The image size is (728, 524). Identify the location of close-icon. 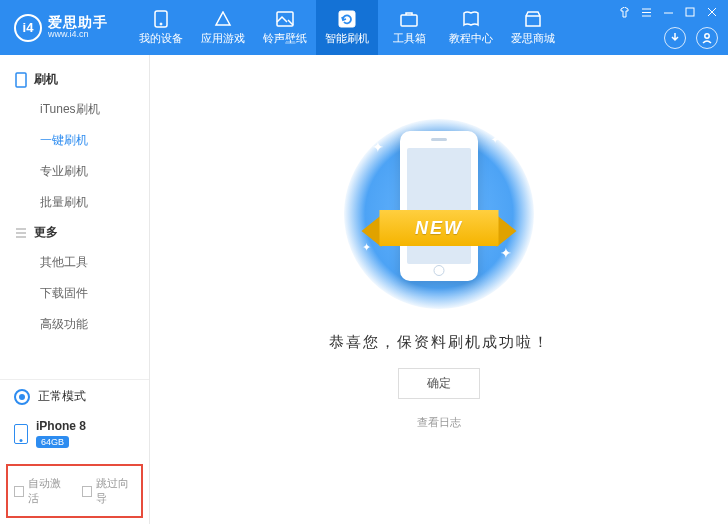
(712, 12).